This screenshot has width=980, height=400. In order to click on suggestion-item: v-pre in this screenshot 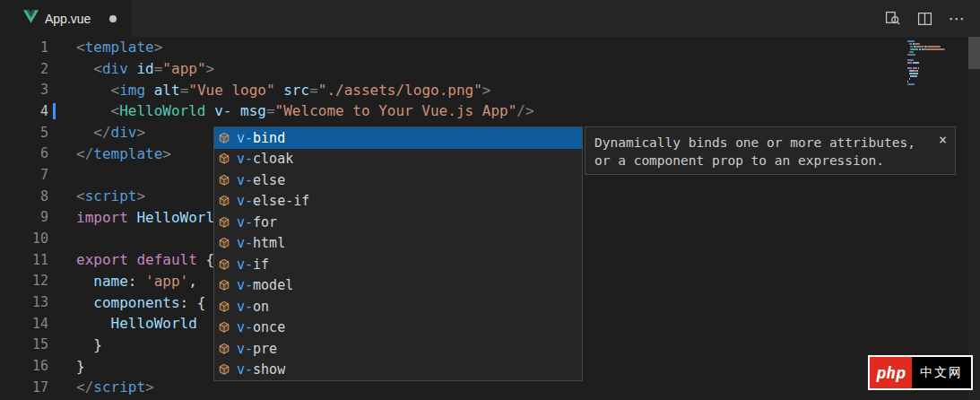, I will do `click(398, 349)`.